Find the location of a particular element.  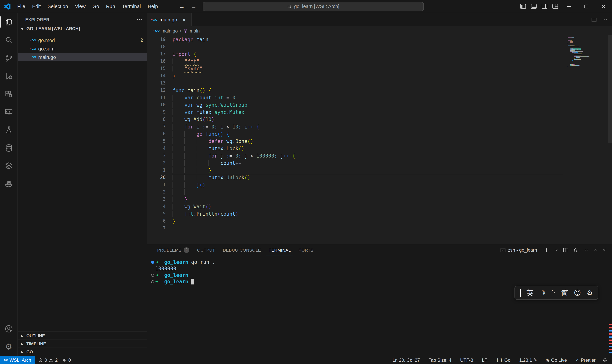

tab-main-go: ~GO main.go × is located at coordinates (169, 20).